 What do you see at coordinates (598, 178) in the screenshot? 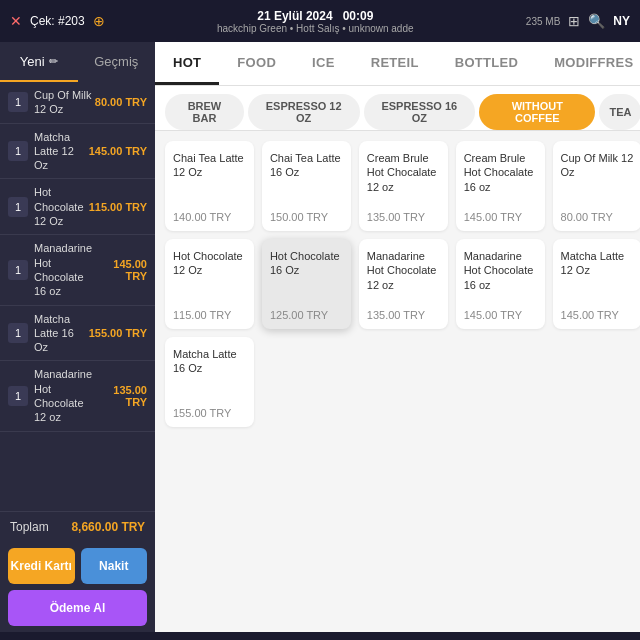
I see `product-name: Cup Of Milk 12 Oz` at bounding box center [598, 178].